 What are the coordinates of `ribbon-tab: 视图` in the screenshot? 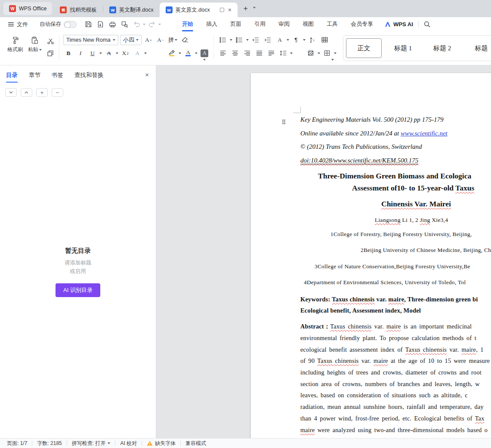 It's located at (308, 24).